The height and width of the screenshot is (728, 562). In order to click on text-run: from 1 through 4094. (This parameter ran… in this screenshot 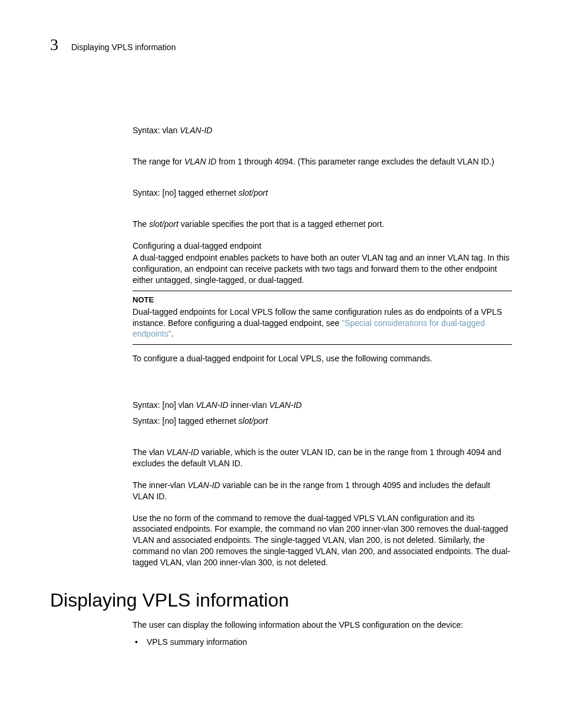, I will do `click(355, 162)`.